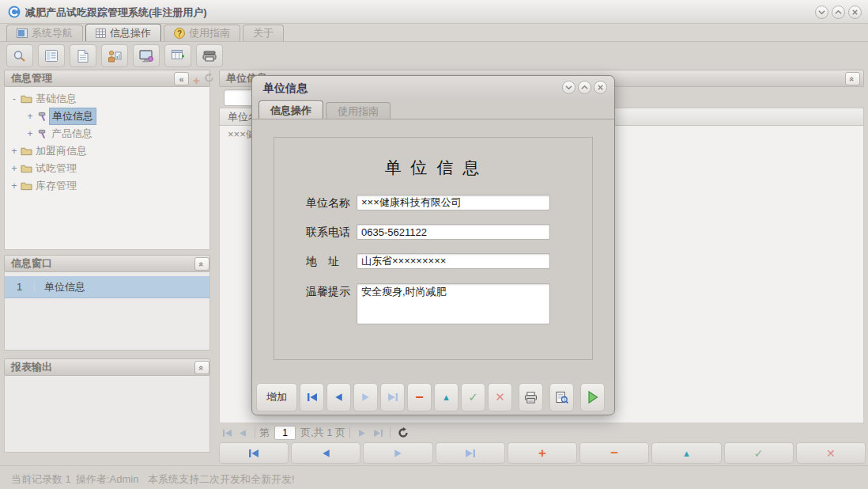  What do you see at coordinates (202, 33) in the screenshot?
I see `tab-user-guide: ? 使用指南` at bounding box center [202, 33].